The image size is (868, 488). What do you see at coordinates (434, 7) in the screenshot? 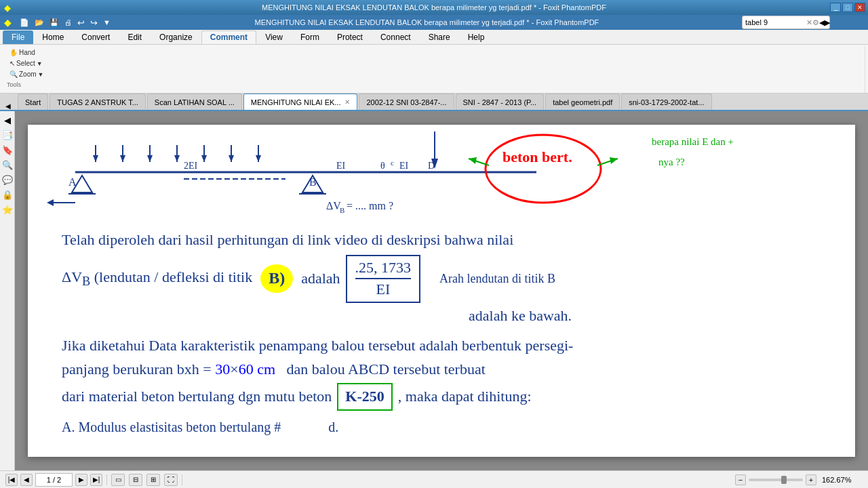
I see `app-title: MENGHITUNG NILAI EKSAK LENDUTAN BALOK be…` at bounding box center [434, 7].